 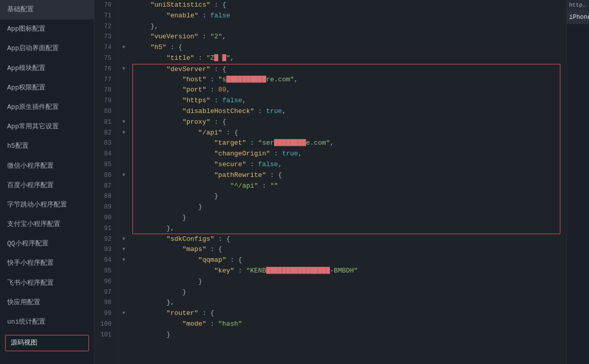 I want to click on sidebar-item-kuaishou: 快手小程序配置, so click(x=47, y=263).